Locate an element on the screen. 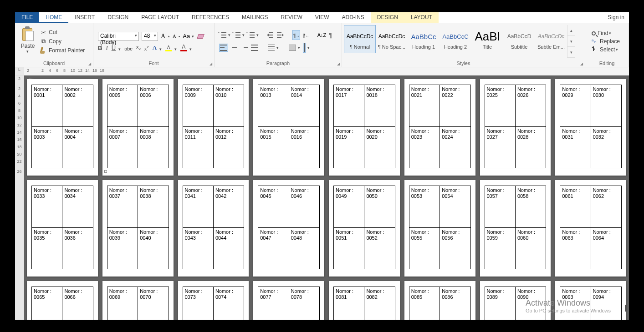  style-tile-subtitle: AaBbCcDSubtitle is located at coordinates (519, 39).